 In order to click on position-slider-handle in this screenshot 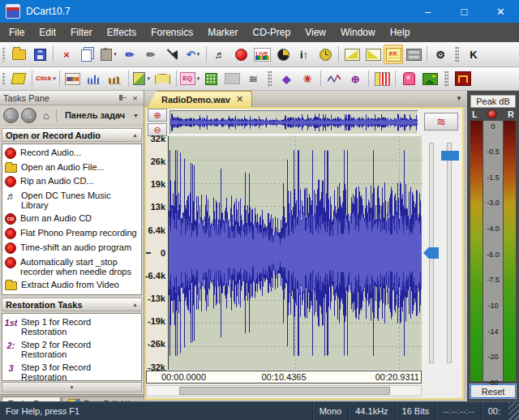, I will do `click(431, 253)`.